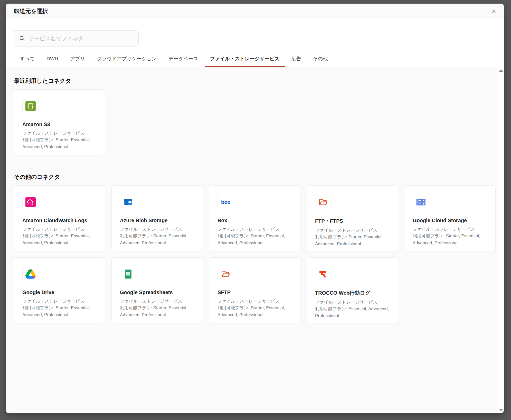  Describe the element at coordinates (128, 274) in the screenshot. I see `google-spreadsheets-icon` at that location.